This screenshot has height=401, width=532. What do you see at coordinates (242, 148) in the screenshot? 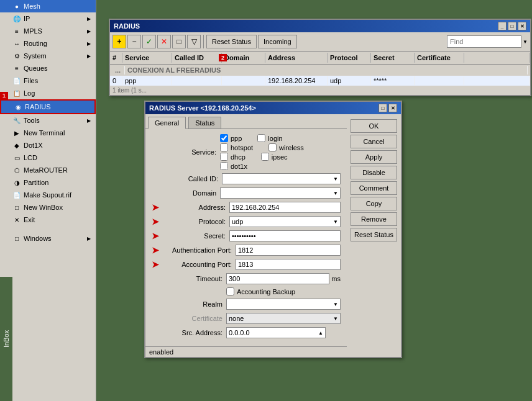
I see `hotspot-label: hotspot` at bounding box center [242, 148].